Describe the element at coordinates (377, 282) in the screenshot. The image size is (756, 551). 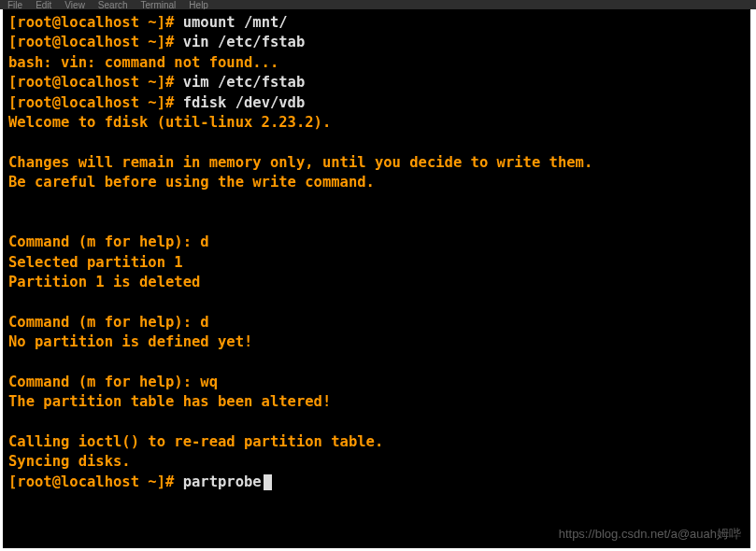
I see `terminal-line: Partition 1 is deleted` at that location.